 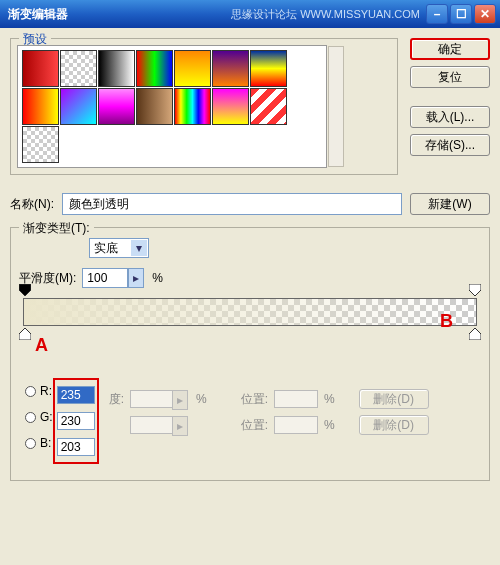 I want to click on watermark-text: 思缘设计论坛 WWW.MISSYUAN.COM, so click(x=326, y=14).